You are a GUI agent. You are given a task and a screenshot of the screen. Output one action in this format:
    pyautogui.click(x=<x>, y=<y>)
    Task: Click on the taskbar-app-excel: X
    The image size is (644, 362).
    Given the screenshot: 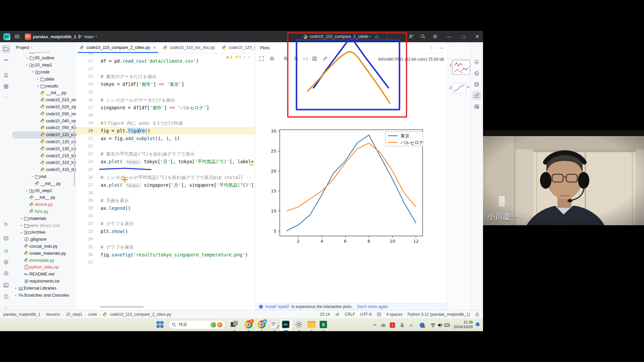 What is the action you would take?
    pyautogui.click(x=323, y=324)
    